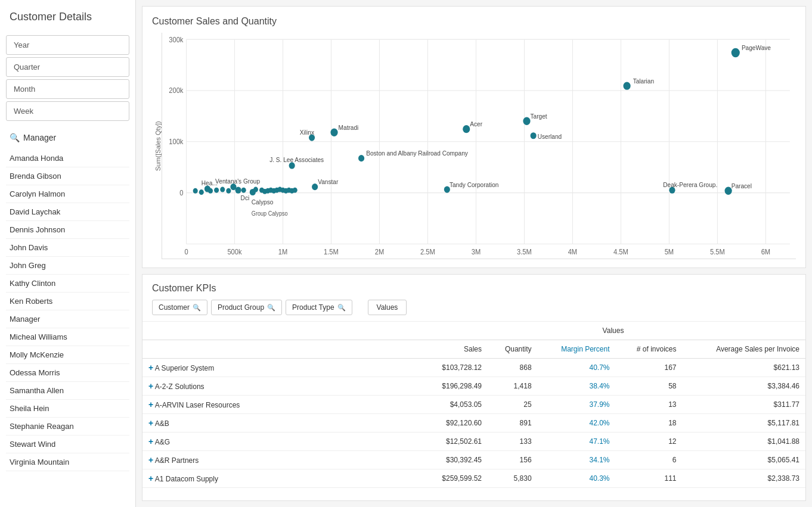 This screenshot has height=507, width=812. What do you see at coordinates (474, 460) in the screenshot?
I see `table-row: + A&R Partners $30,392.45 156 34.1% 6 $5…` at bounding box center [474, 460].